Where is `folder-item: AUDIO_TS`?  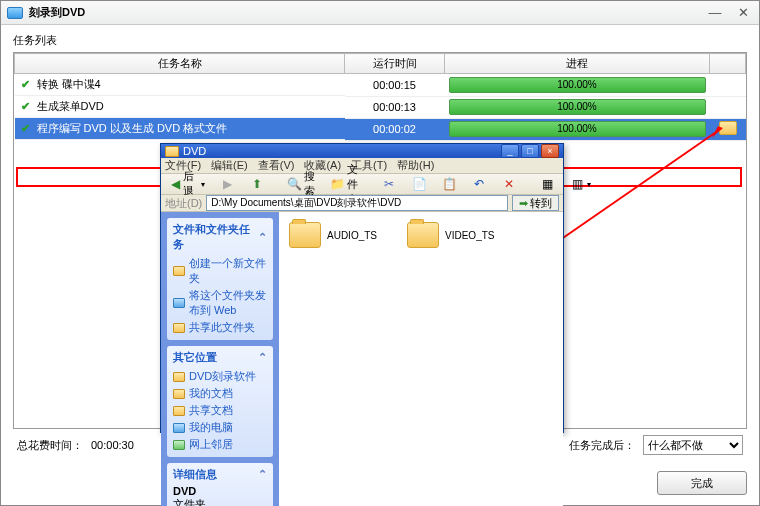 folder-item: AUDIO_TS is located at coordinates (333, 235).